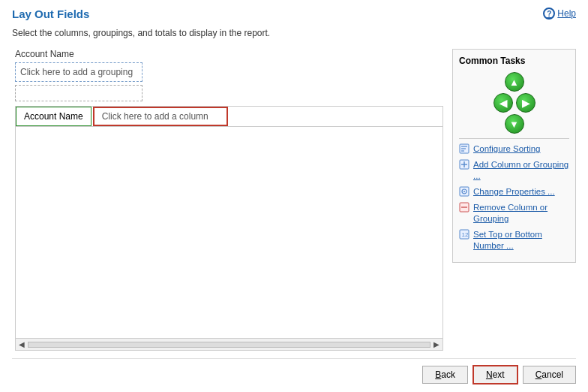  Describe the element at coordinates (538, 375) in the screenshot. I see `cancel-label: C` at that location.